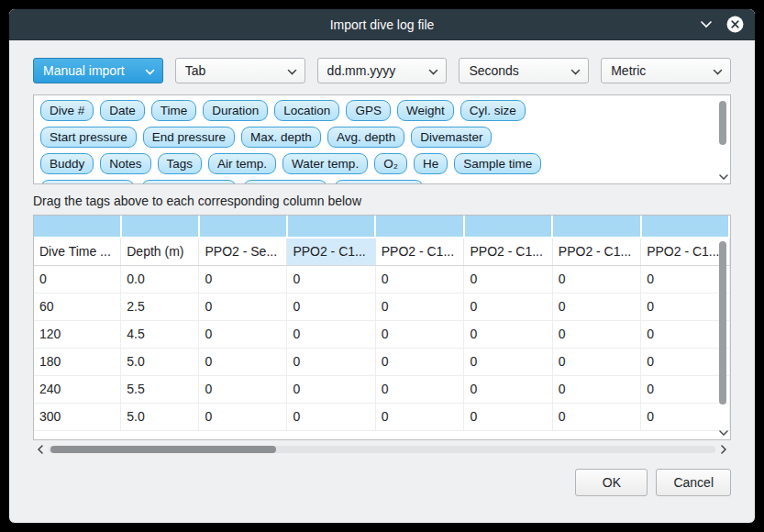  What do you see at coordinates (382, 449) in the screenshot?
I see `horizontal-scrollbar` at bounding box center [382, 449].